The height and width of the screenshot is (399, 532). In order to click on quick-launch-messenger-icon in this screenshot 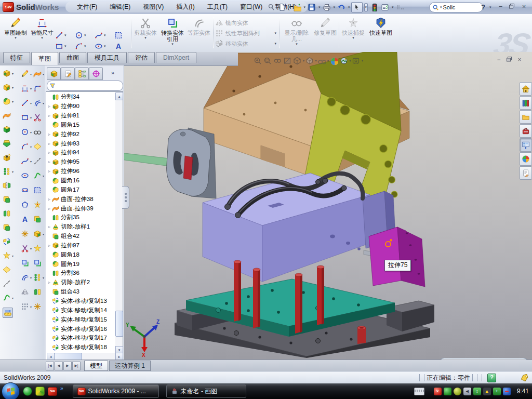, I will do `click(28, 391)`.